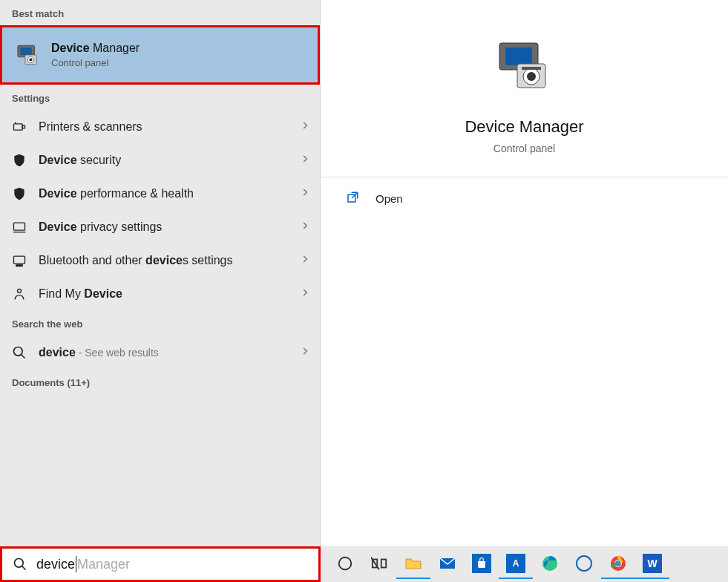 The height and width of the screenshot is (582, 728). Describe the element at coordinates (379, 564) in the screenshot. I see `taskbar-task-view` at that location.